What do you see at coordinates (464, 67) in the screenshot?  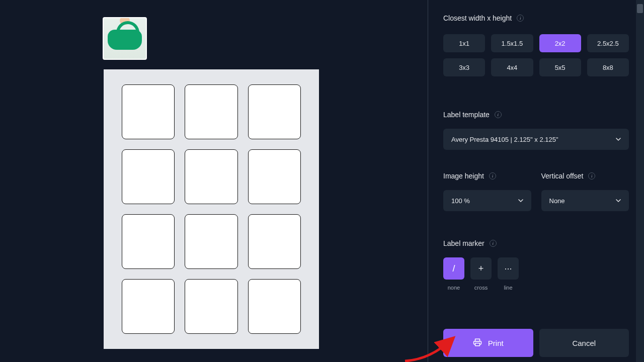 I see `size-chip-3x3: 3x3` at bounding box center [464, 67].